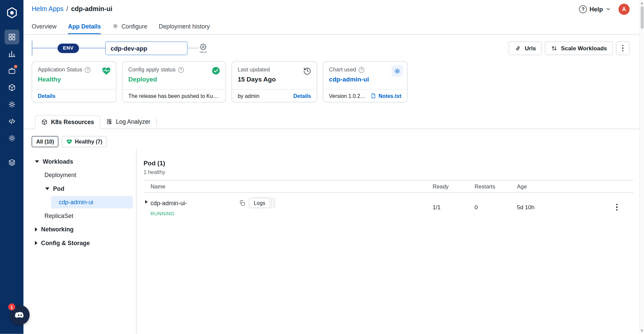 The width and height of the screenshot is (644, 334). I want to click on apps-grid-icon, so click(12, 37).